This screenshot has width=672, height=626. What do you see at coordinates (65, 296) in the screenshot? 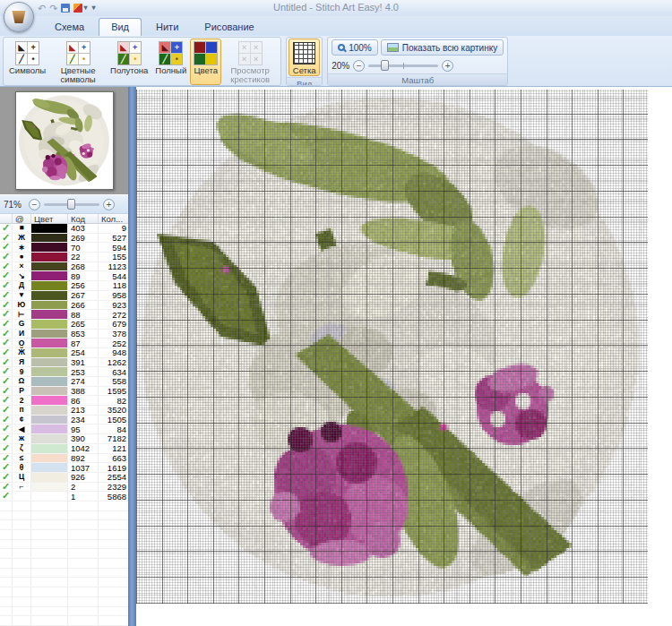
I see `palette-row: ✓▼267958` at bounding box center [65, 296].